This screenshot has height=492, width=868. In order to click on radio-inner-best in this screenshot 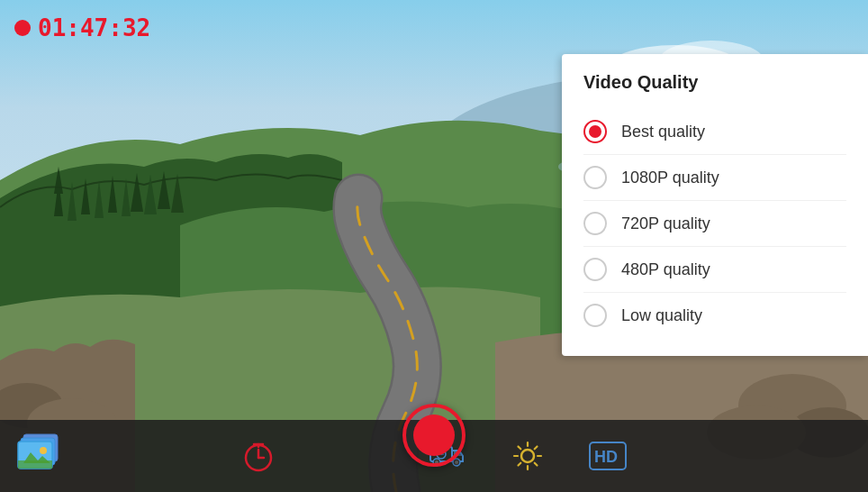, I will do `click(595, 132)`.